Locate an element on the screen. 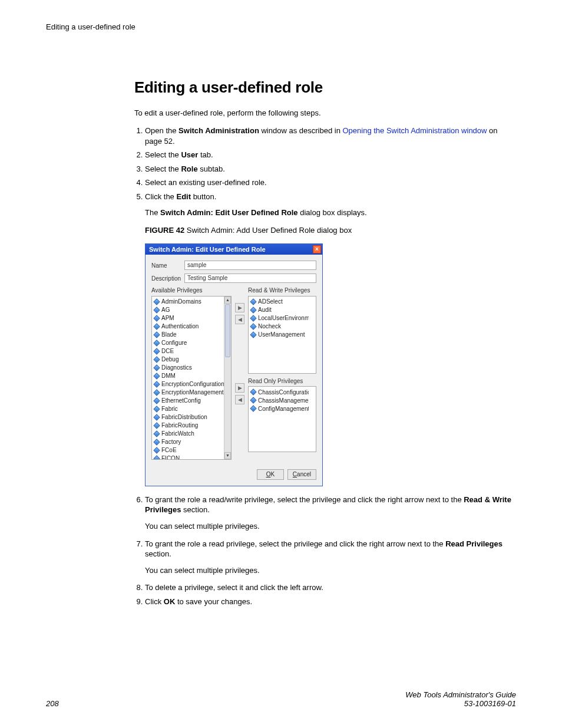  available-privileges-label: Available Privileges is located at coordinates (191, 291).